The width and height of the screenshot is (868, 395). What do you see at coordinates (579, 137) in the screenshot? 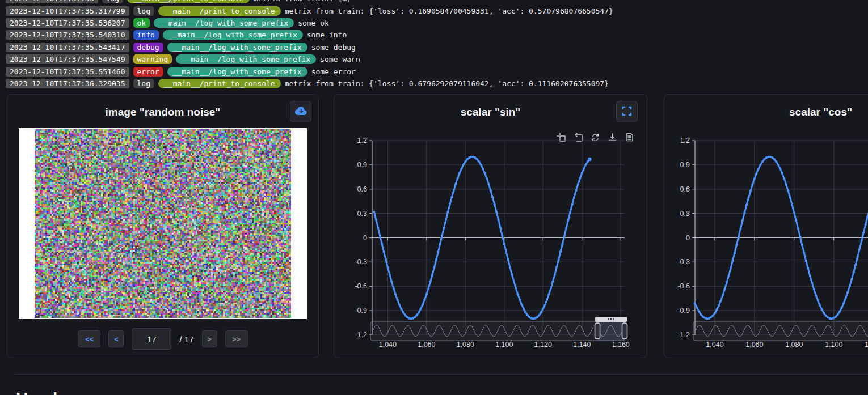
I see `zoom-reset-icon` at bounding box center [579, 137].